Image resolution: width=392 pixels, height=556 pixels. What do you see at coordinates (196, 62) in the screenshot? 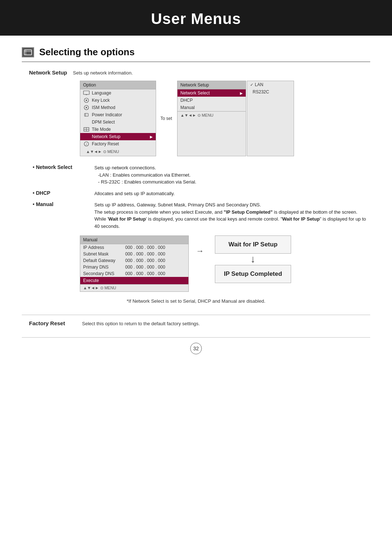
I see `top-divider` at bounding box center [196, 62].